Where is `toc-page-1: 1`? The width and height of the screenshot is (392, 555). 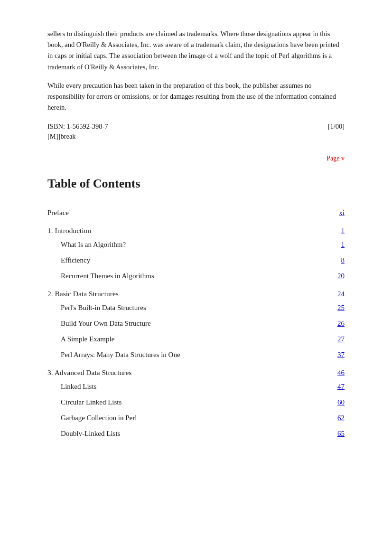
toc-page-1: 1 is located at coordinates (338, 231).